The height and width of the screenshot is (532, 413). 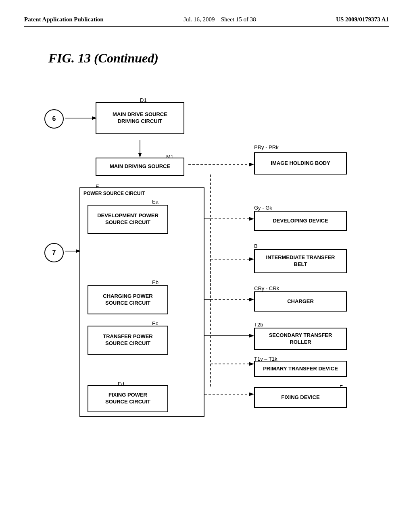 What do you see at coordinates (300, 221) in the screenshot?
I see `box-label-developing: DEVELOPING DEVICE` at bounding box center [300, 221].